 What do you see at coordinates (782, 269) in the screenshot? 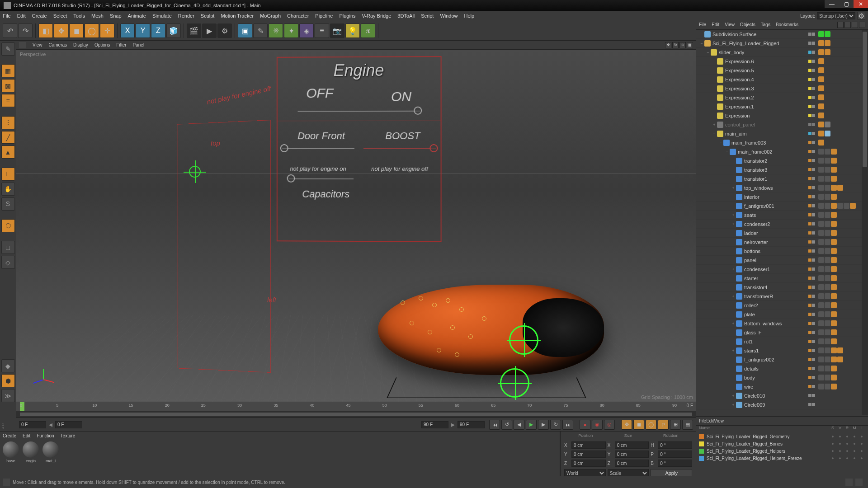
I see `object-row: +condenser1` at bounding box center [782, 269].